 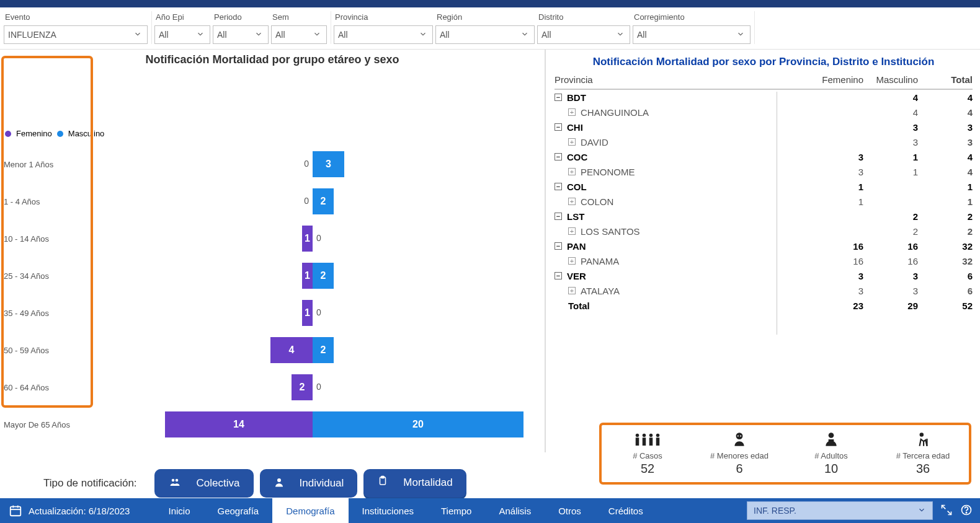 I want to click on group-icon, so click(x=175, y=483).